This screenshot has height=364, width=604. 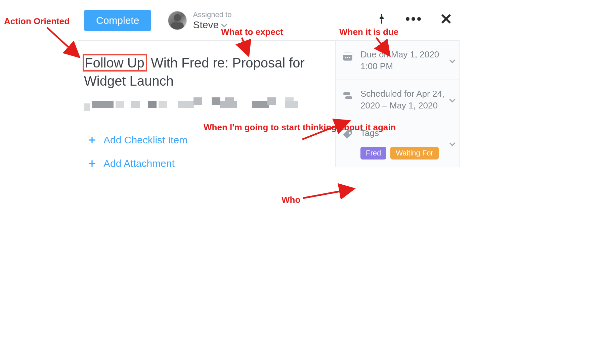 What do you see at coordinates (115, 63) in the screenshot?
I see `title-action-verb: Follow Up` at bounding box center [115, 63].